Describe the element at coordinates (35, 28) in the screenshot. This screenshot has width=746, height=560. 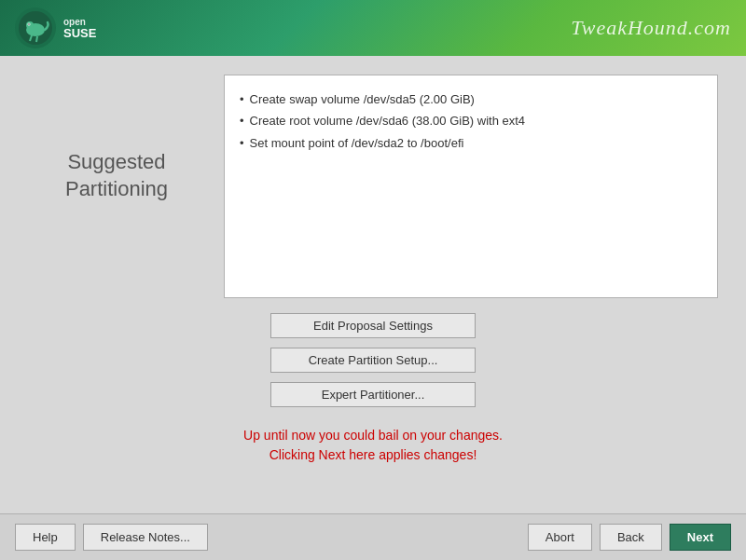
I see `opensuse-logo` at that location.